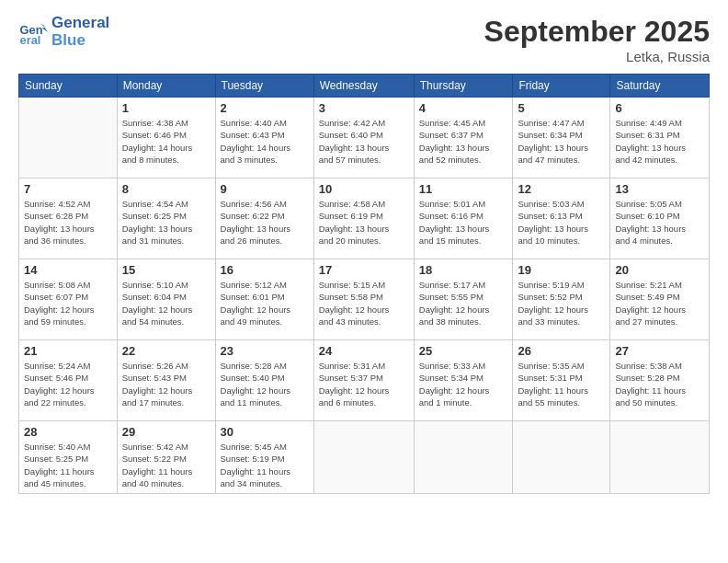 This screenshot has width=728, height=563. Describe the element at coordinates (64, 31) in the screenshot. I see `logo: Gen eral General Blue` at that location.